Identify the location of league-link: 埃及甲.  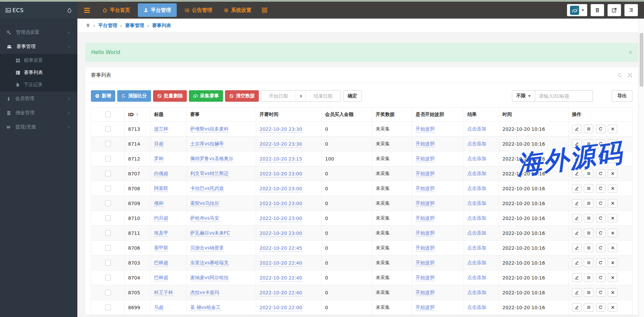
(161, 233).